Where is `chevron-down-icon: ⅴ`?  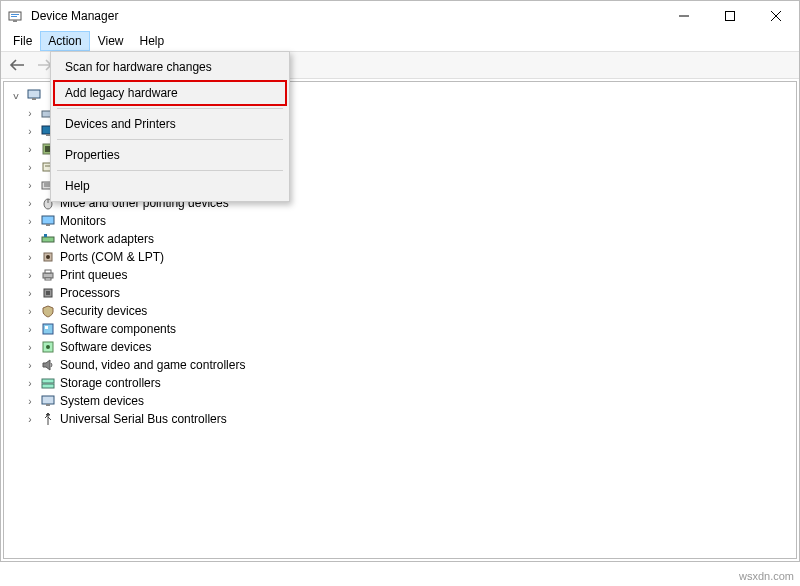 chevron-down-icon: ⅴ is located at coordinates (16, 96).